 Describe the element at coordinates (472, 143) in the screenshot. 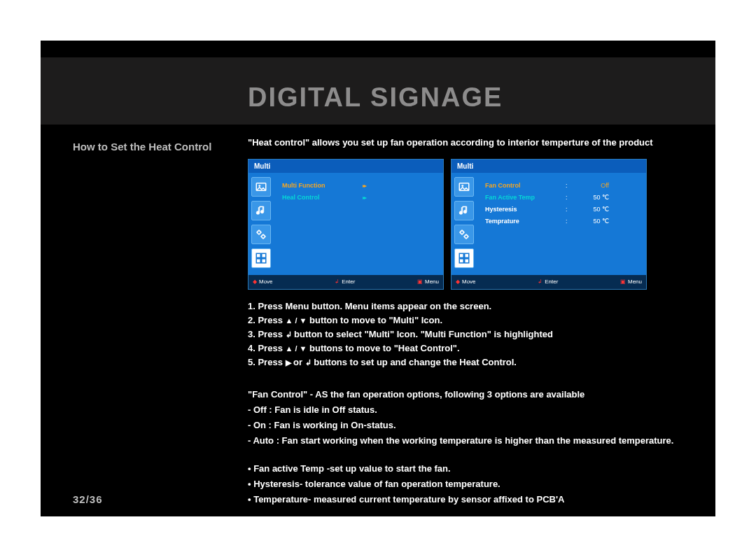

I see `intro-text: "Heat control" allows you set up fan ope…` at that location.